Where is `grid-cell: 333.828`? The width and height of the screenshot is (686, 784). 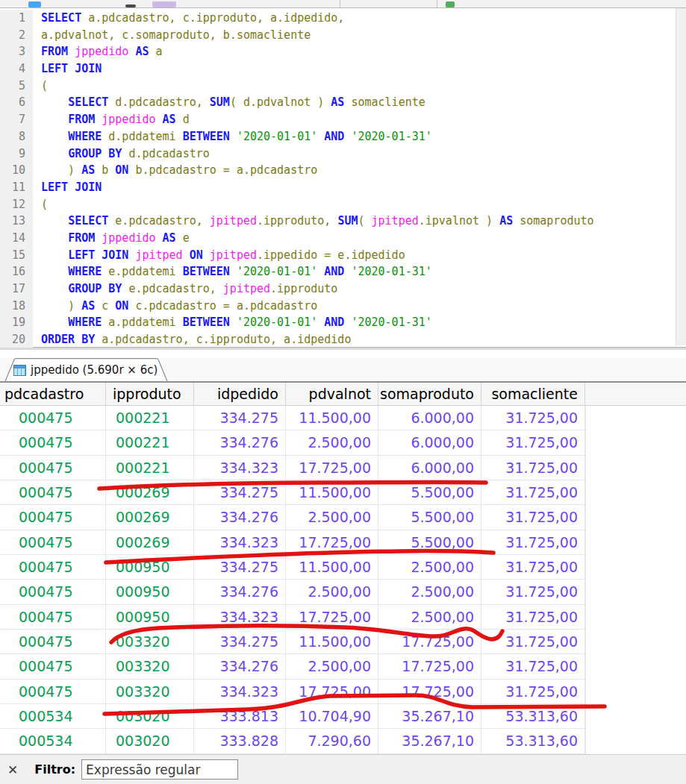 grid-cell: 333.828 is located at coordinates (240, 741).